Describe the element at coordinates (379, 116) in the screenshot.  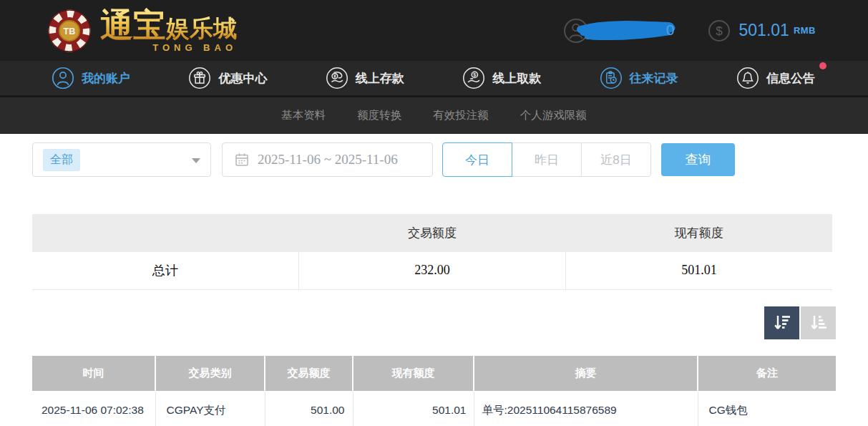
I see `subnav-item-quota-transfer: 额度转换` at that location.